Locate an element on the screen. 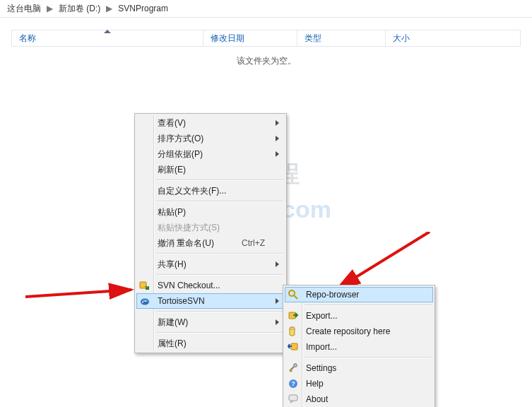 The width and height of the screenshot is (532, 407). column-header-date: 修改日期 is located at coordinates (250, 38).